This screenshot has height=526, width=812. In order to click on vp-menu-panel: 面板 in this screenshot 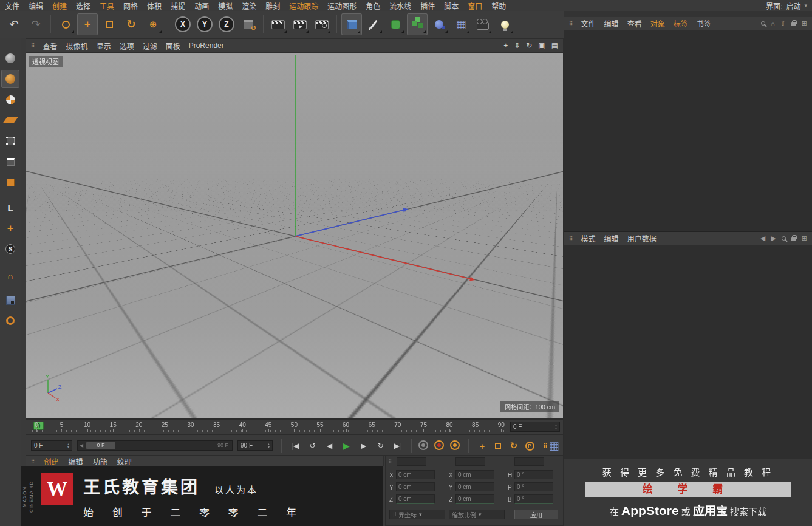, I will do `click(173, 46)`.